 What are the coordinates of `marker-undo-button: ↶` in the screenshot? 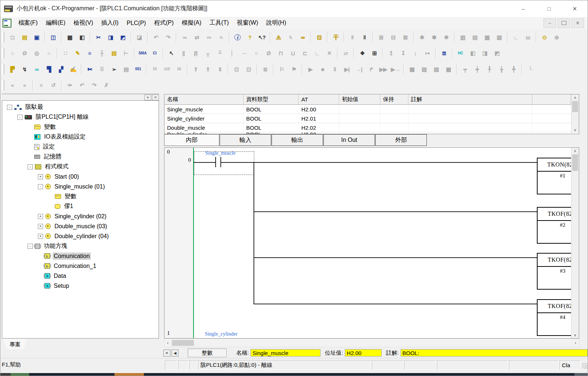 It's located at (82, 85).